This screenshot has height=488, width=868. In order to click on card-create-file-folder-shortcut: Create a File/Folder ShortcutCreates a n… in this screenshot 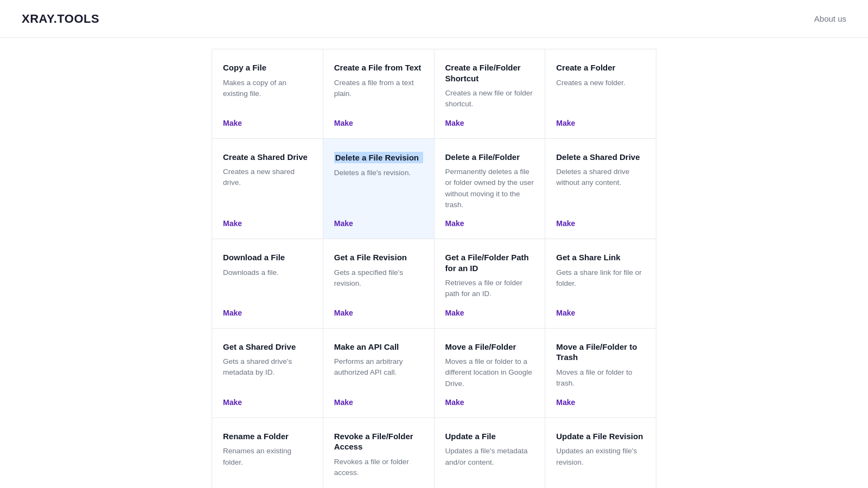, I will do `click(490, 94)`.